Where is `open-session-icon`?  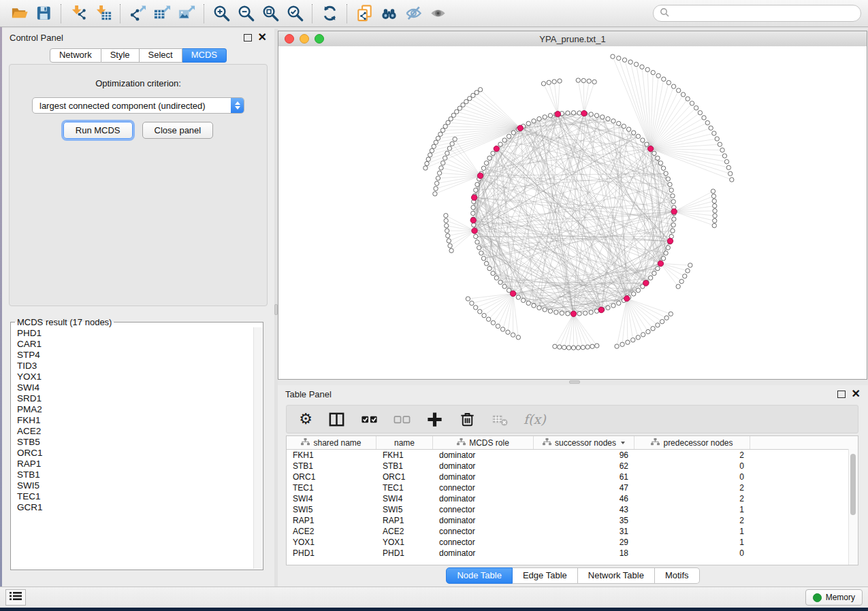
open-session-icon is located at coordinates (19, 14).